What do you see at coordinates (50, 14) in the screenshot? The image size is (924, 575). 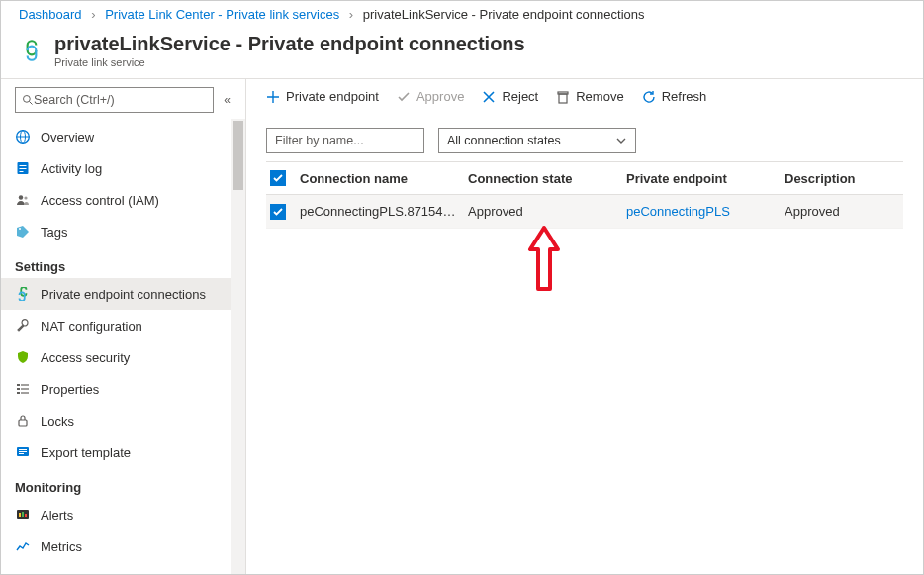 I see `breadcrumb-dashboard: Dashboard` at bounding box center [50, 14].